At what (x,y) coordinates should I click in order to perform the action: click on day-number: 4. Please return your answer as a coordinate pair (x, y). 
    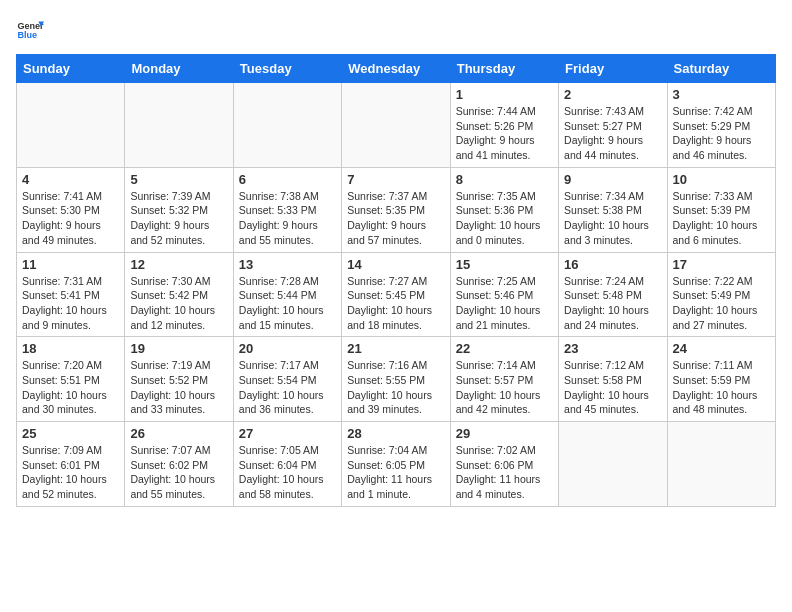
    Looking at the image, I should click on (70, 180).